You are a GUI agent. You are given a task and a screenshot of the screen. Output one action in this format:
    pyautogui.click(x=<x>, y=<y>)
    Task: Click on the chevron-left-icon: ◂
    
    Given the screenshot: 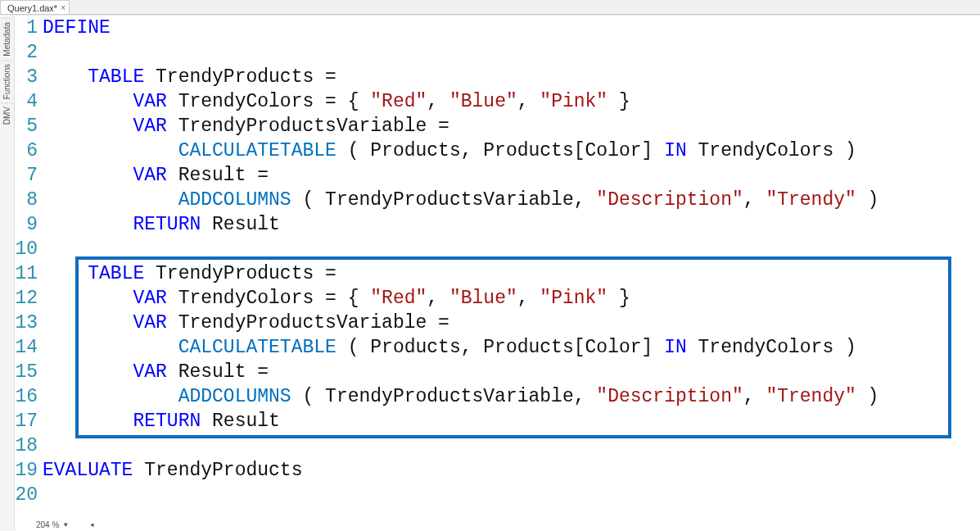 What is the action you would take?
    pyautogui.click(x=92, y=524)
    